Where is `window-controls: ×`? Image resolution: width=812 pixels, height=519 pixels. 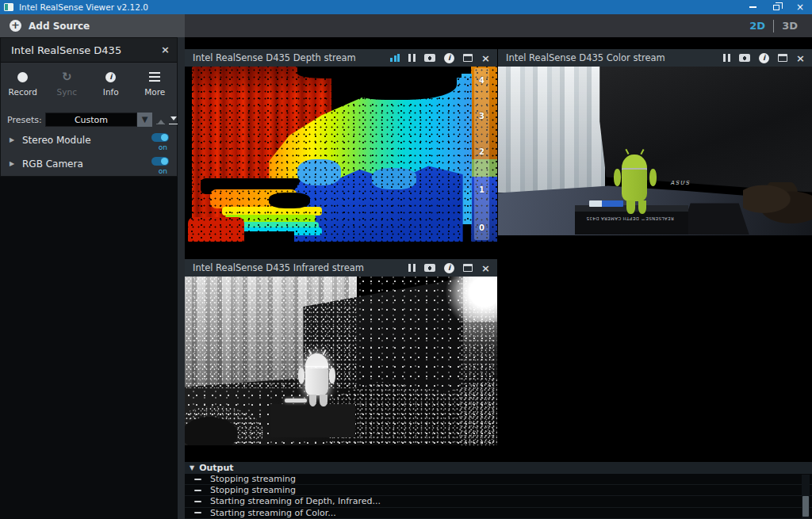 window-controls: × is located at coordinates (776, 7).